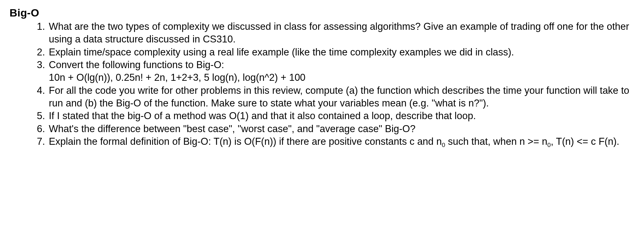 The width and height of the screenshot is (644, 249). Describe the element at coordinates (339, 33) in the screenshot. I see `question-text: What are the two types of complexity we …` at that location.